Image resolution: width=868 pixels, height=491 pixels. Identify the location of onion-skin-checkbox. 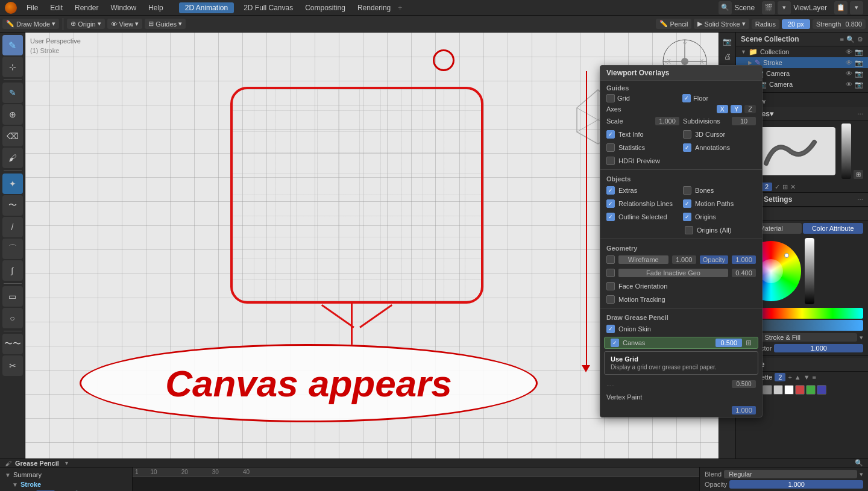
(611, 329).